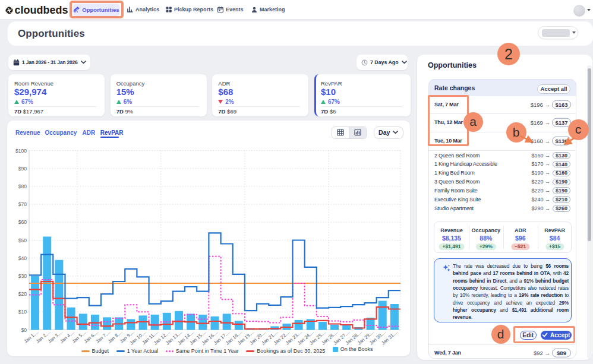 The image size is (593, 364). Describe the element at coordinates (23, 276) in the screenshot. I see `svg-text: $30` at that location.